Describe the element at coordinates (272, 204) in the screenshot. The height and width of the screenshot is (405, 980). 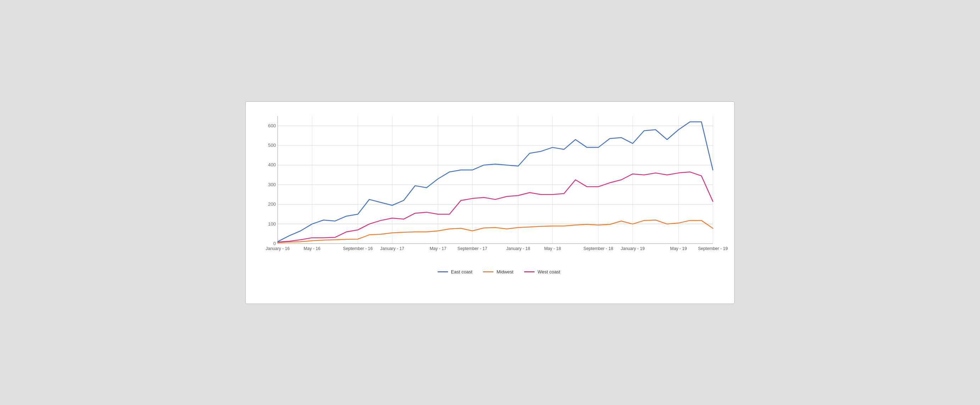
I see `svg-text: 200` at that location.